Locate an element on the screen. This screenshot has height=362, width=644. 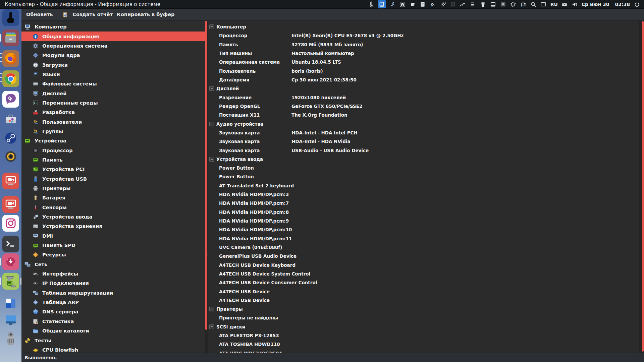
sidebar-item: Компьютер is located at coordinates (113, 27).